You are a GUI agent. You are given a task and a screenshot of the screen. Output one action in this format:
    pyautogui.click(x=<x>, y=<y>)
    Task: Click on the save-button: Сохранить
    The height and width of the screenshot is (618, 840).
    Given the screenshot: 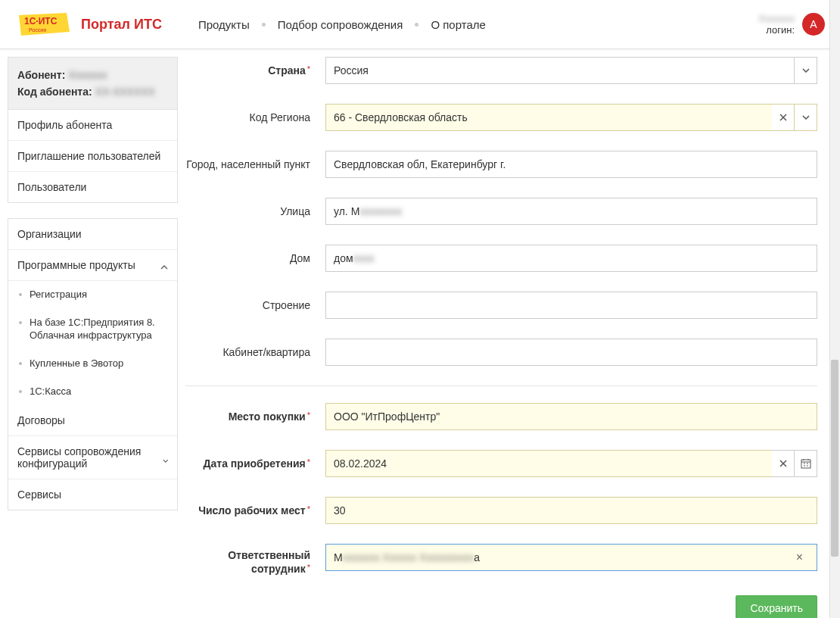 What is the action you would take?
    pyautogui.click(x=776, y=607)
    